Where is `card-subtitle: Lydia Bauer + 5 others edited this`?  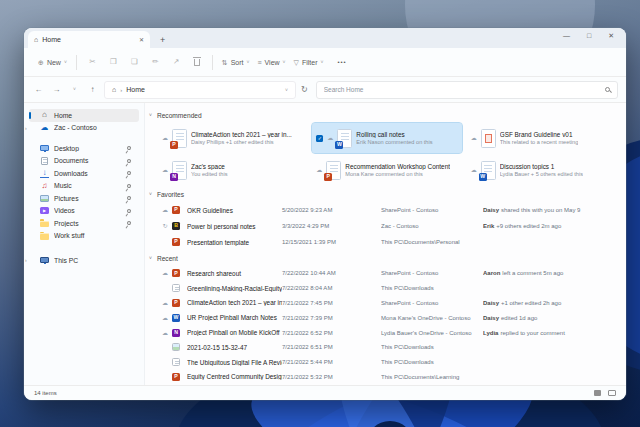
card-subtitle: Lydia Bauer + 5 others edited this is located at coordinates (542, 174).